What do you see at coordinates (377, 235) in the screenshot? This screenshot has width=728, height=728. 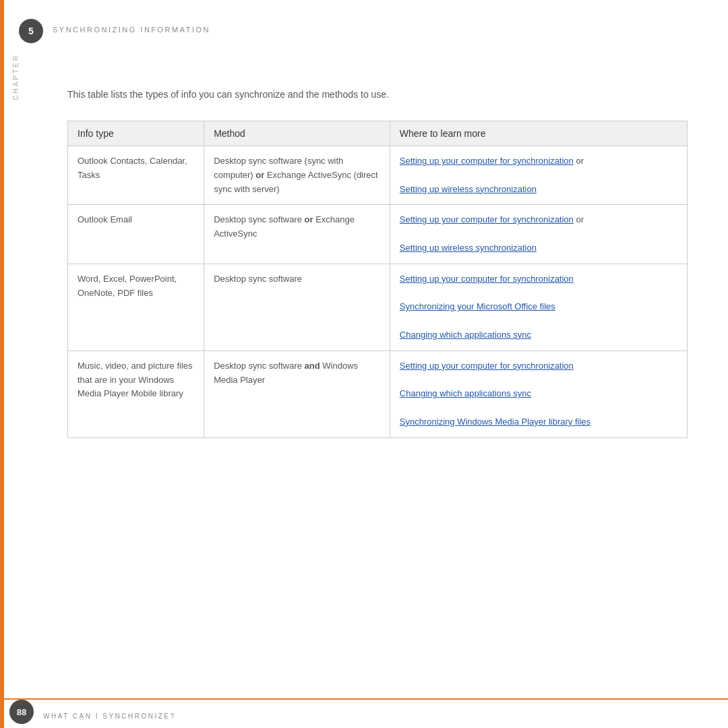 I see `table-row: Outlook Email Desktop sync software or E…` at bounding box center [377, 235].